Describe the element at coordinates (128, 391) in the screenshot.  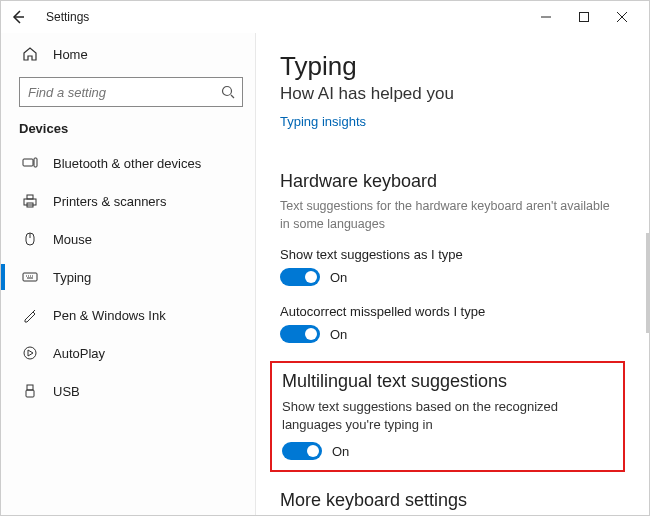
I see `sidebar-item-usb: USB` at that location.